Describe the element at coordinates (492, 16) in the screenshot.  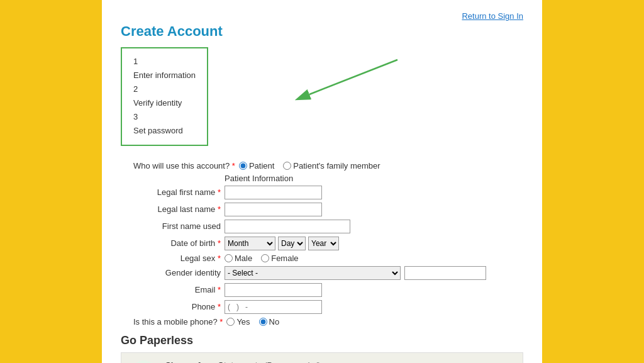
I see `return-to-sign-in-link: Return to Sign In` at that location.